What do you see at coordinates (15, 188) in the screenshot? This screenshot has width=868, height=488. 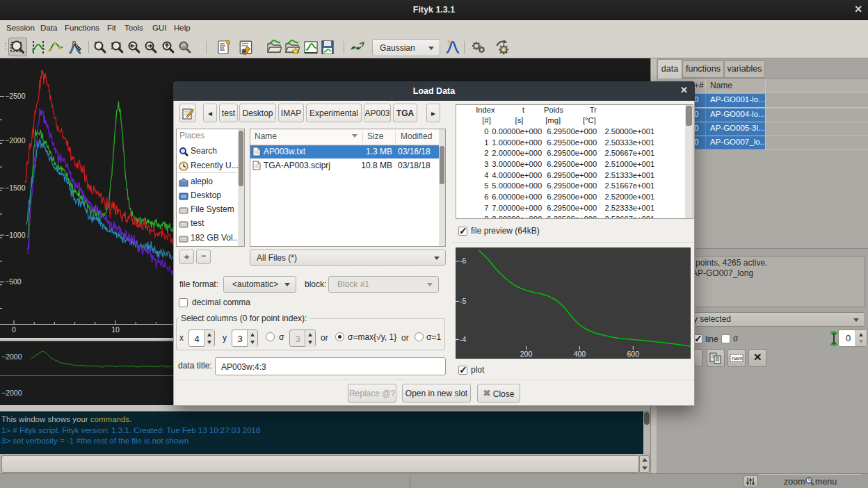 I see `svg-text: −1500` at bounding box center [15, 188].